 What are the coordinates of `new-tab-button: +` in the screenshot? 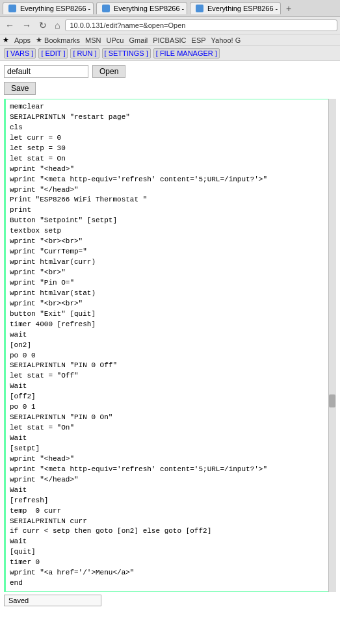 It's located at (289, 8).